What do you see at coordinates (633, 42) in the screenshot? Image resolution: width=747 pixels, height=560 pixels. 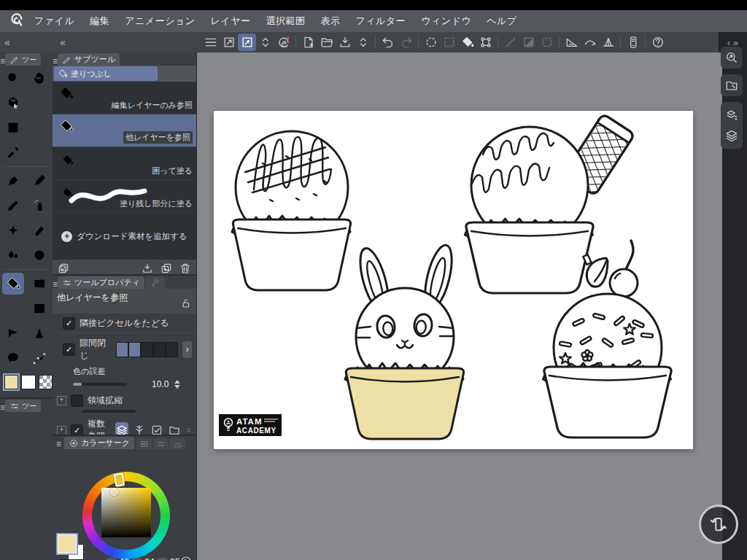 I see `companion-mode-button` at bounding box center [633, 42].